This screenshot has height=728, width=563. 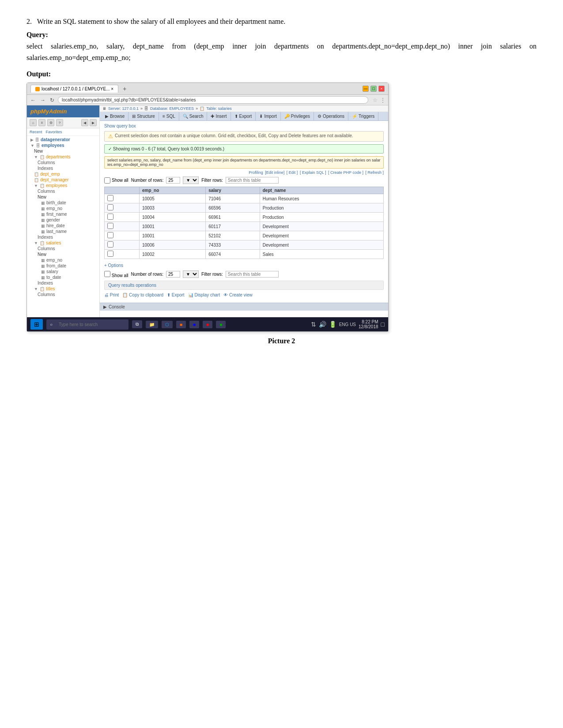 I want to click on explain-sql-link: [ Explain SQL ], so click(x=313, y=173).